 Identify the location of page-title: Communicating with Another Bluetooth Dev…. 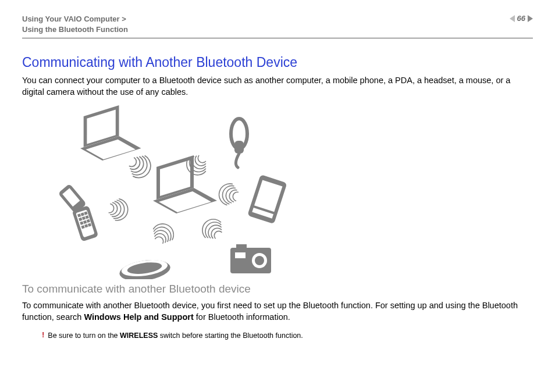
(278, 63).